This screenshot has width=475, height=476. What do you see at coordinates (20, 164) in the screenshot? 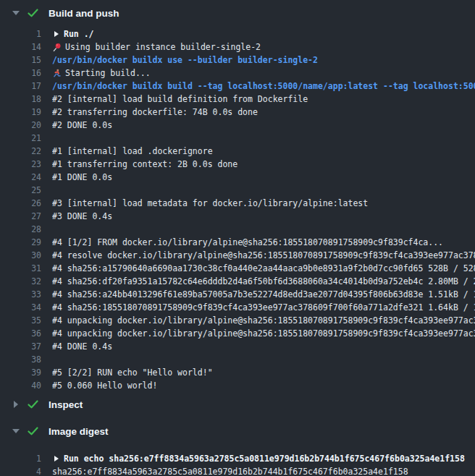
I see `line-number: 23` at bounding box center [20, 164].